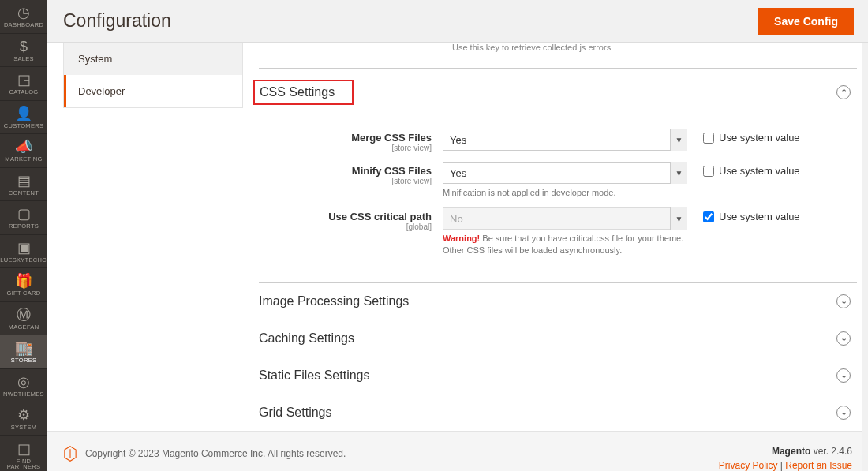 This screenshot has width=868, height=471. What do you see at coordinates (117, 21) in the screenshot?
I see `page-title: Configuration` at bounding box center [117, 21].